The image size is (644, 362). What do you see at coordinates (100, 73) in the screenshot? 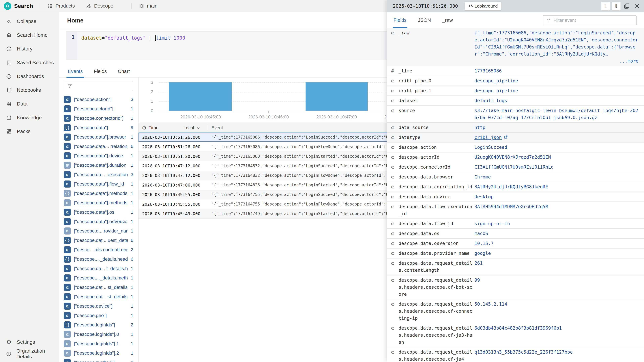
I see `tab-fields: Fields` at bounding box center [100, 73].